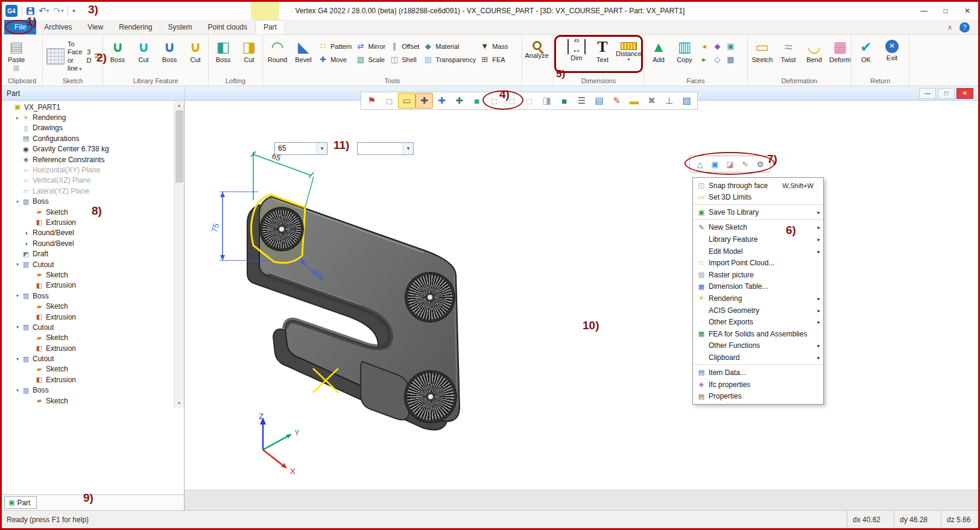 The height and width of the screenshot is (530, 980). Describe the element at coordinates (370, 59) in the screenshot. I see `scale-button: ▧Scale` at that location.